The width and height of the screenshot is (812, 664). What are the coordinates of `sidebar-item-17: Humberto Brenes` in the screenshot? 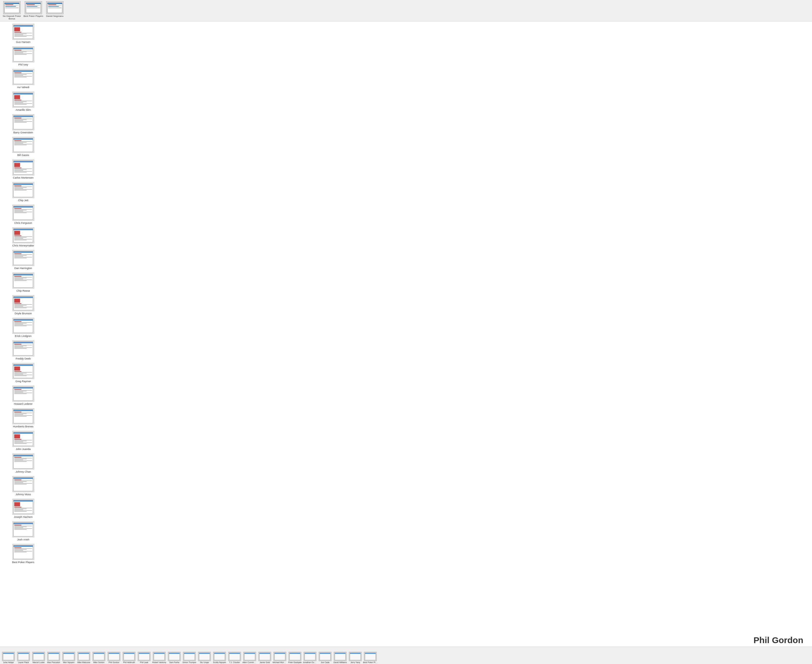 It's located at (23, 418).